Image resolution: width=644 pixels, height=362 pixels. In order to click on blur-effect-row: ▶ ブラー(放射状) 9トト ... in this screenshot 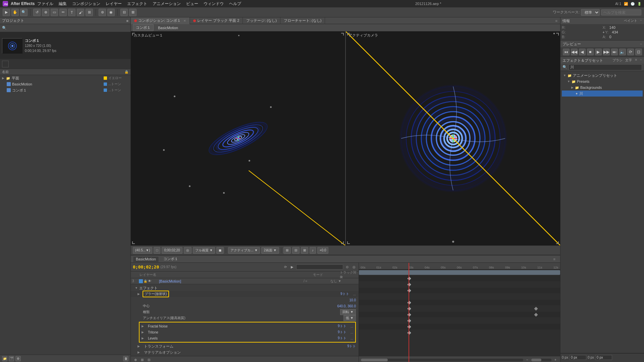, I will do `click(245, 294)`.